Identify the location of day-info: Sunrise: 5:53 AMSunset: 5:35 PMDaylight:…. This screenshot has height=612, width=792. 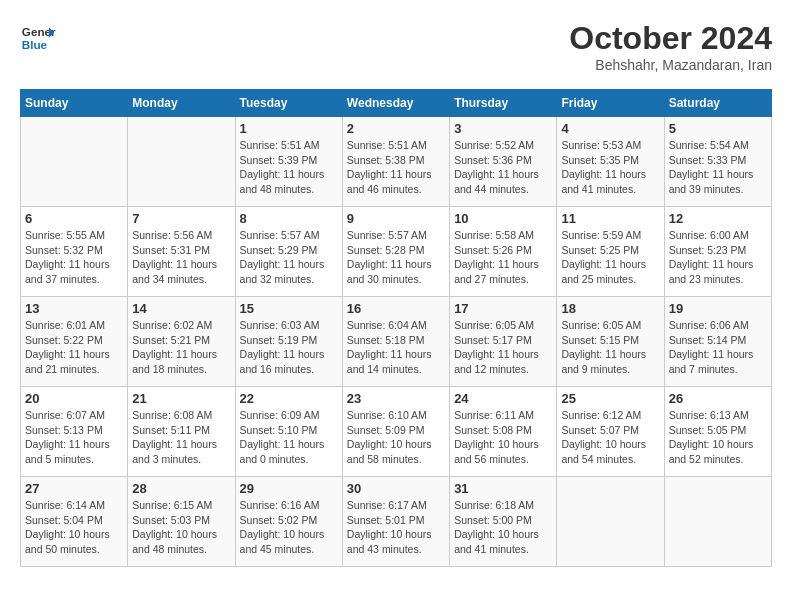
(610, 168).